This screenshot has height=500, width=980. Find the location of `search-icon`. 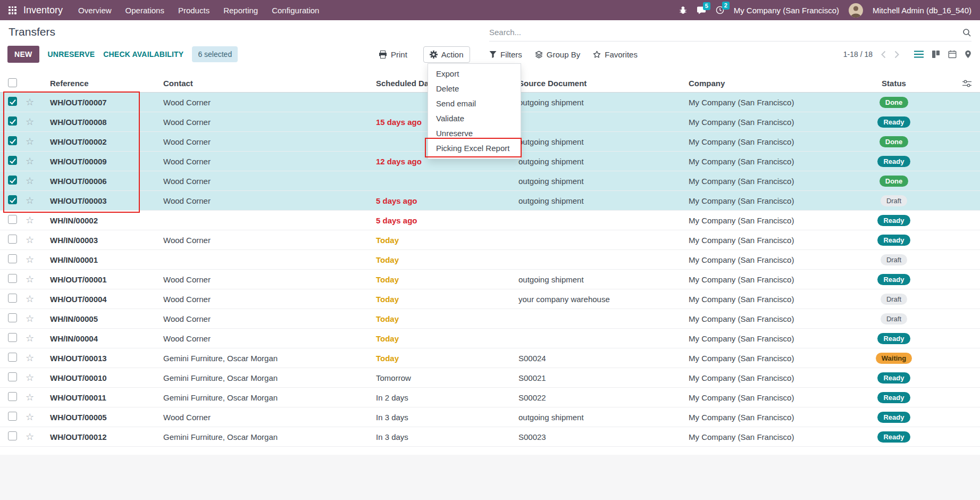

search-icon is located at coordinates (967, 32).